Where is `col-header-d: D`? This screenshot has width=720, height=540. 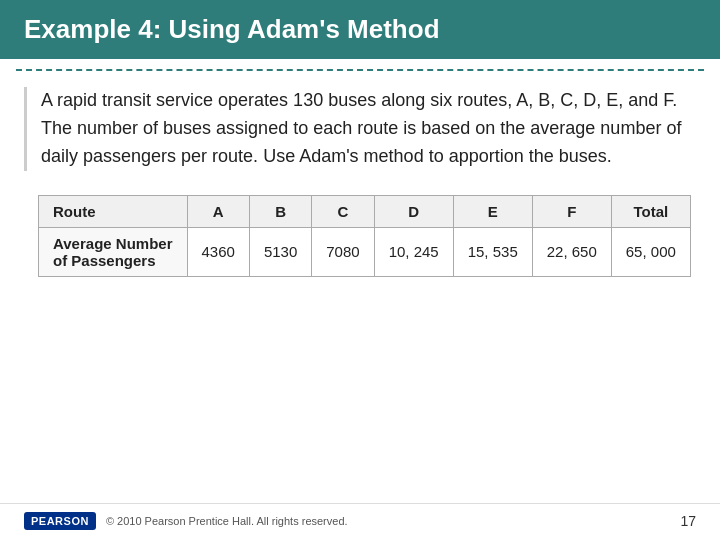 col-header-d: D is located at coordinates (414, 211).